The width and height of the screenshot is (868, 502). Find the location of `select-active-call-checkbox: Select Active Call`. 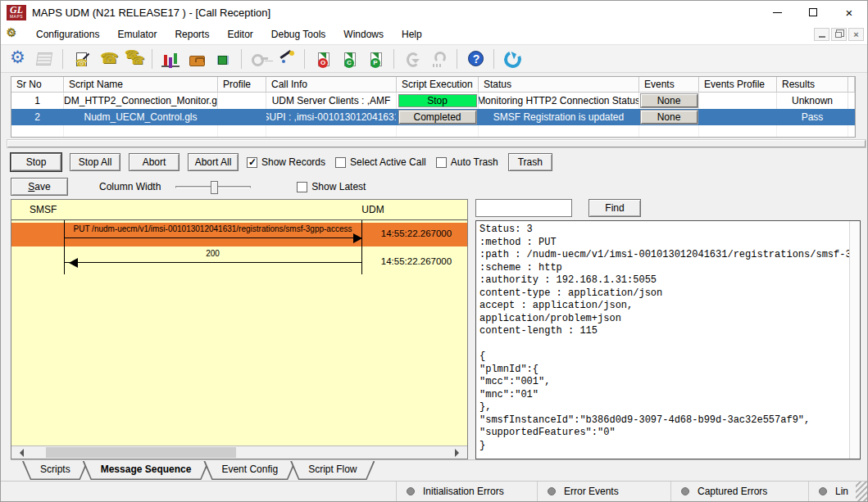

select-active-call-checkbox: Select Active Call is located at coordinates (380, 162).